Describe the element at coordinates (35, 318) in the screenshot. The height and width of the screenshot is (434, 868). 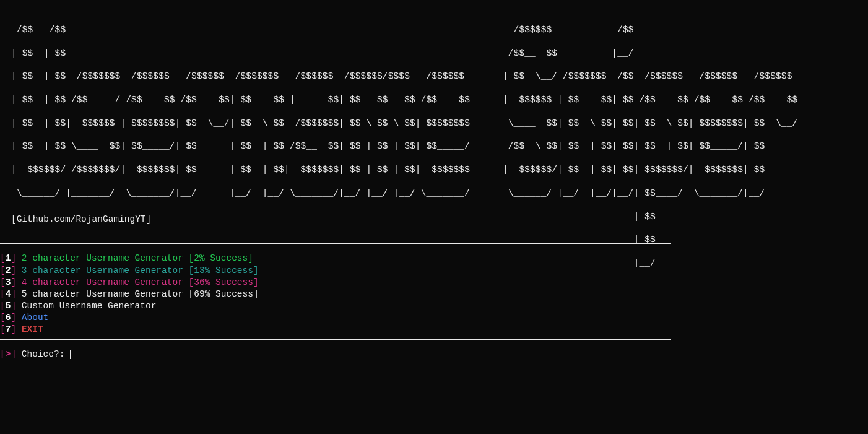
I see `menu-label: About` at that location.